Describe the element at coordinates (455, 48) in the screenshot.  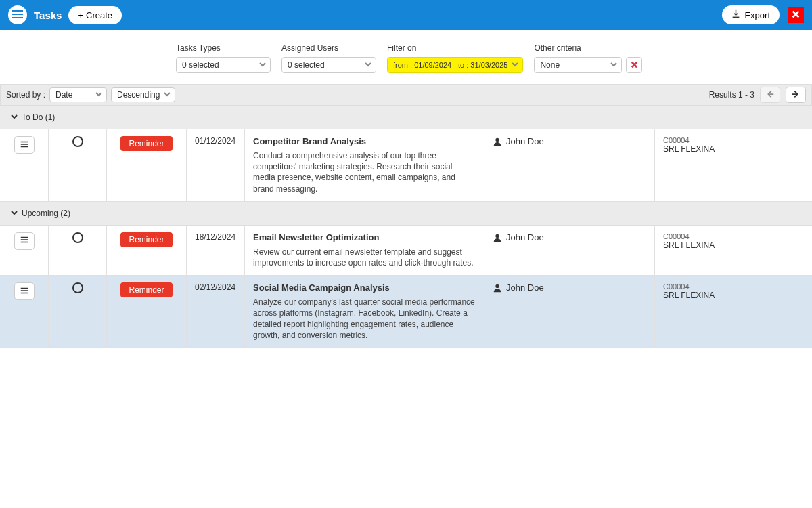
I see `filter-daterange-label: Filter on` at that location.